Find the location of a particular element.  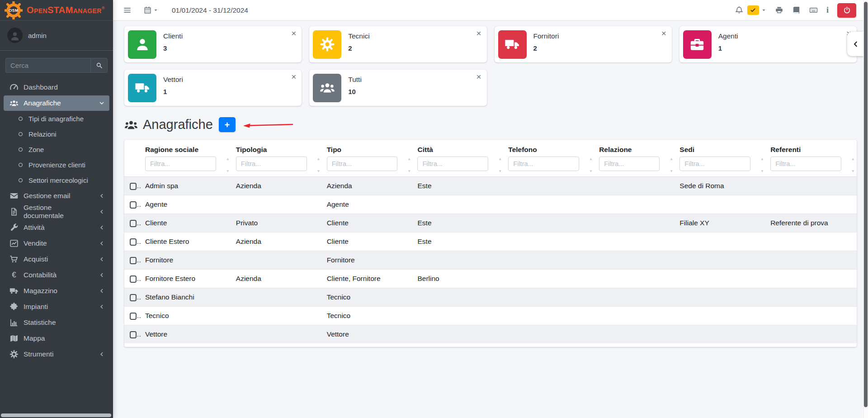

table-row: Cliente Privato Cliente Este Filiale XY … is located at coordinates (491, 223).